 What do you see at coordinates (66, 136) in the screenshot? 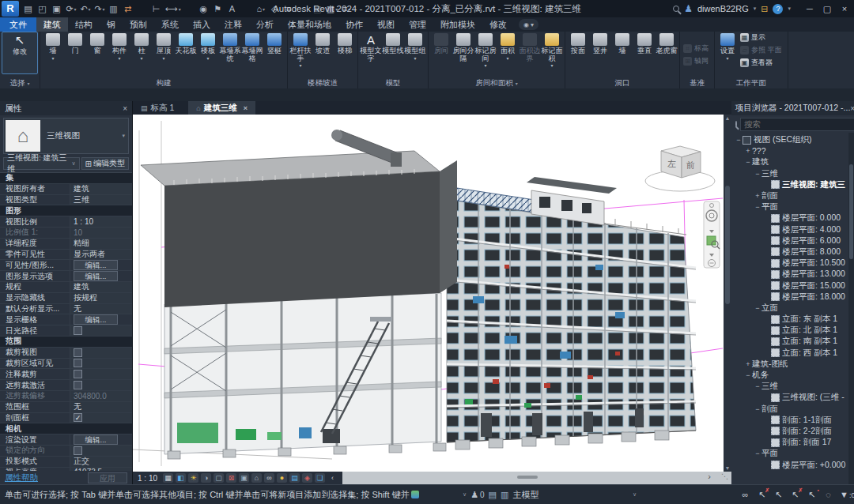
I see `type-selector: ⌂ 三维视图 ▾` at bounding box center [66, 136].